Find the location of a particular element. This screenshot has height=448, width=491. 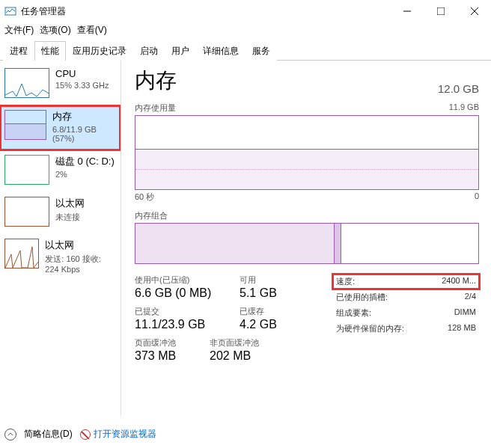

tab-app-history: 应用历史记录 is located at coordinates (100, 51).